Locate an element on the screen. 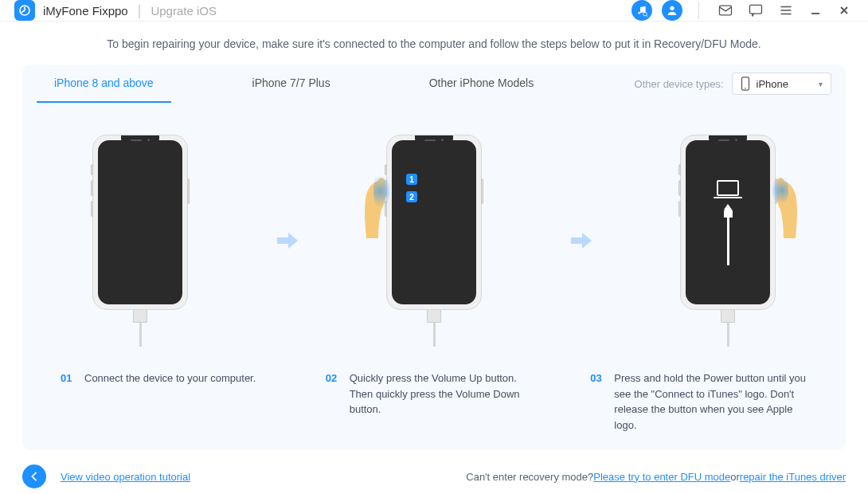  footer-or: or is located at coordinates (735, 476).